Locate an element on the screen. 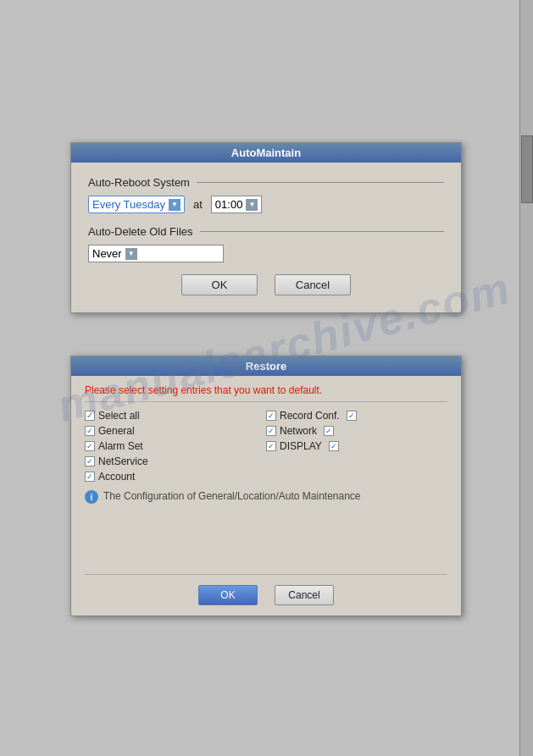 This screenshot has width=533, height=756. restore-items-grid: Select all Record Conf. General Network … is located at coordinates (266, 446).